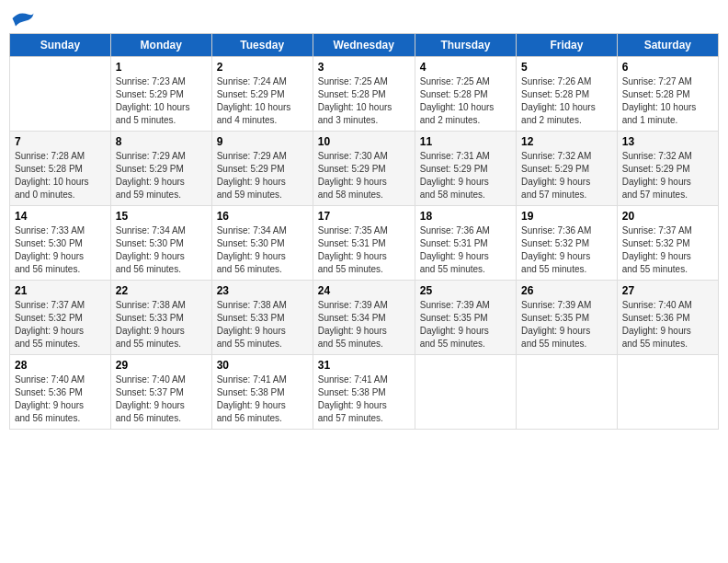 This screenshot has height=563, width=728. I want to click on day-cell: 28Sunrise: 7:40 AM Sunset: 5:36 PM Dayli…, so click(61, 392).